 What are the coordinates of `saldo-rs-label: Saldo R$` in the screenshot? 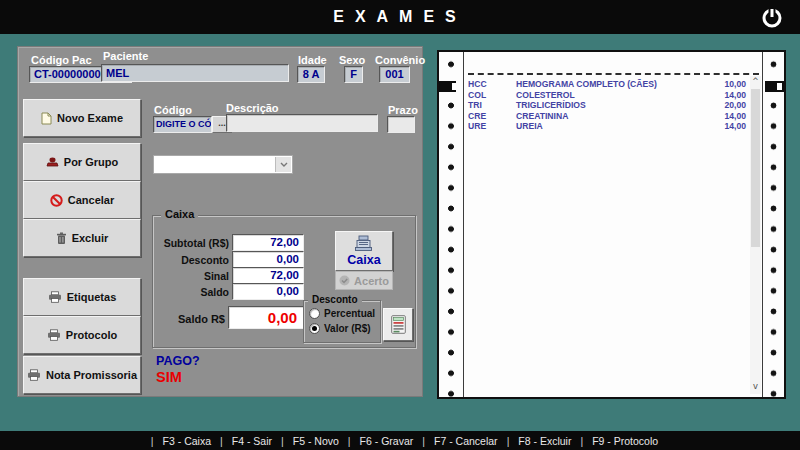 It's located at (189, 319).